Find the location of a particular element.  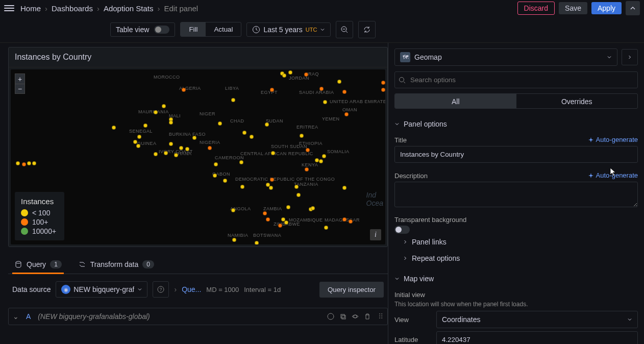

fill-toggle: Fill is located at coordinates (193, 30).